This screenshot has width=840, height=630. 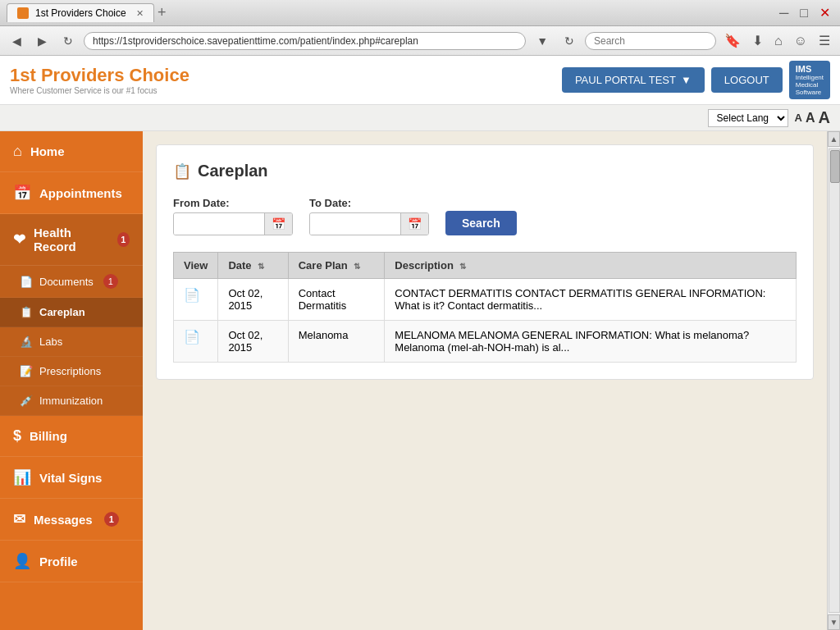 What do you see at coordinates (746, 80) in the screenshot?
I see `logout-button: LOGOUT` at bounding box center [746, 80].